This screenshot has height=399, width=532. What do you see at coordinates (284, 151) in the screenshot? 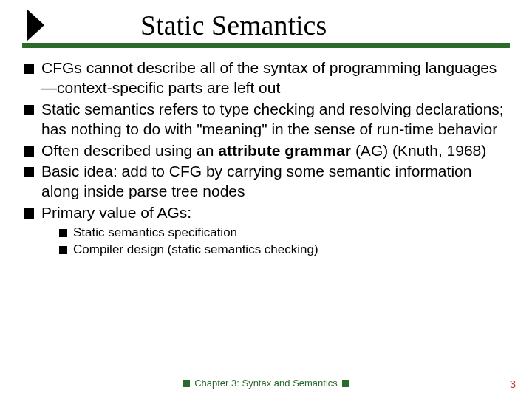
I see `bullet-bold: attribute grammar` at bounding box center [284, 151].